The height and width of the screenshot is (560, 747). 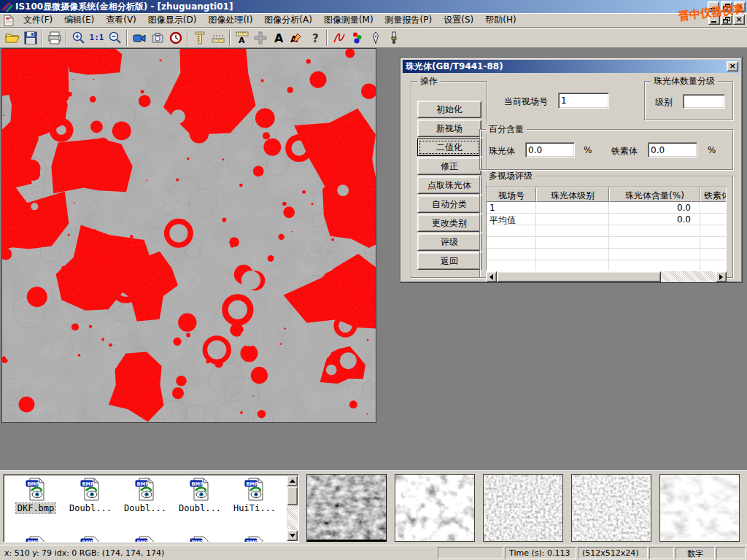 I want to click on file-item: BMP HuiTi..., so click(x=255, y=496).